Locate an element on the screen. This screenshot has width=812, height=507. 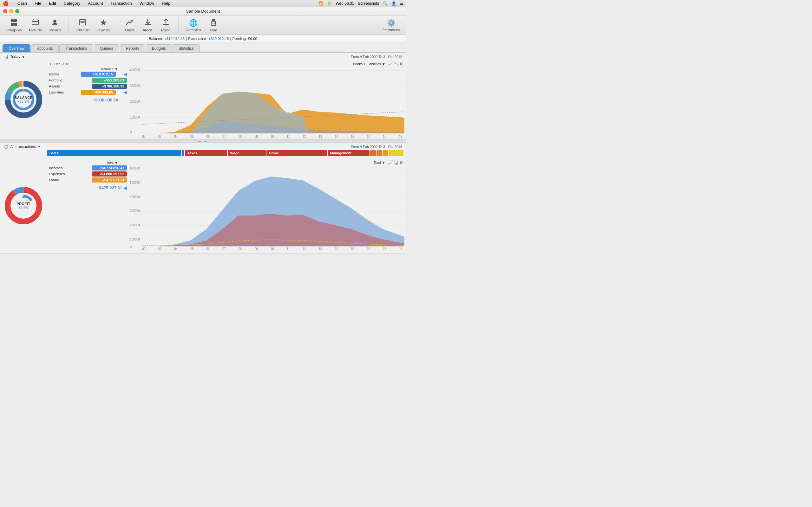
categories-label: Categories is located at coordinates (14, 30).